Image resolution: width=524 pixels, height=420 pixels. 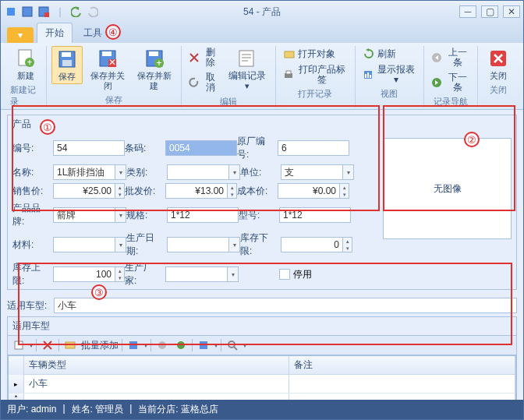 What do you see at coordinates (133, 345) in the screenshot?
I see `grid-tool1-icon` at bounding box center [133, 345].